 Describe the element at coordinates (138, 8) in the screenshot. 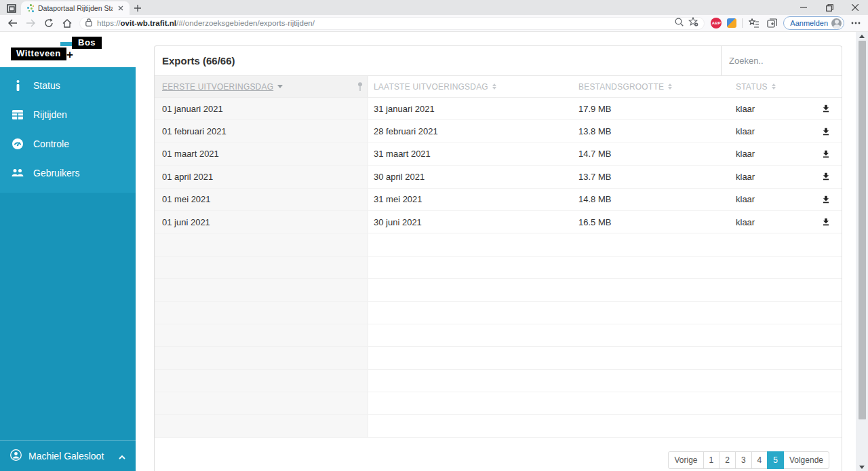

I see `new-tab-button` at that location.